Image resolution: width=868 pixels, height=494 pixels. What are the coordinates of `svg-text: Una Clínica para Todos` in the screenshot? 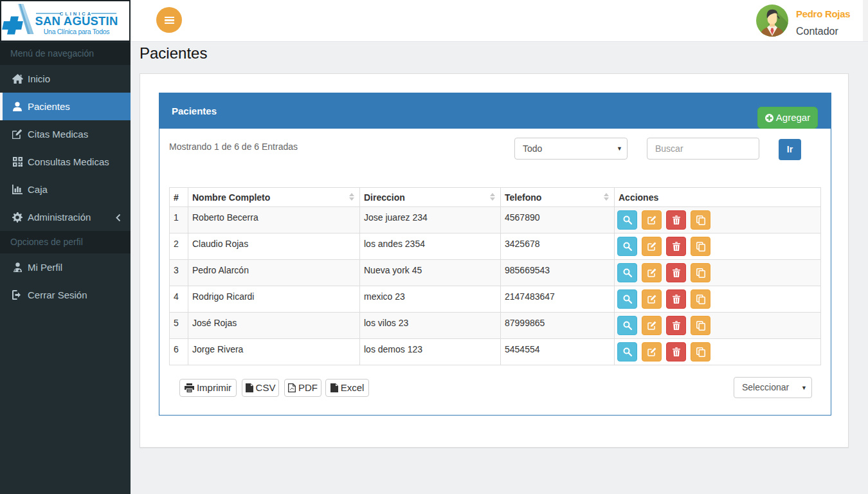 It's located at (77, 32).